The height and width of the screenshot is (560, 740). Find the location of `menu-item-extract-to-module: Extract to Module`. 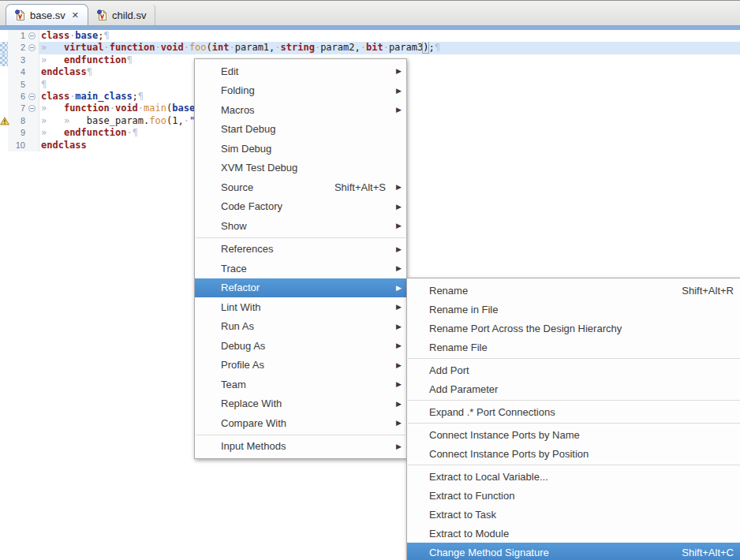

menu-item-extract-to-module: Extract to Module is located at coordinates (574, 533).